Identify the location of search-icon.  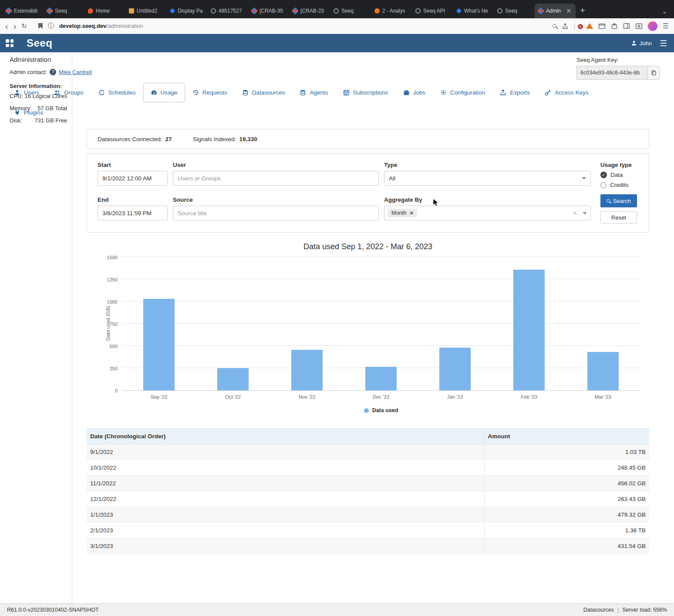
(608, 201).